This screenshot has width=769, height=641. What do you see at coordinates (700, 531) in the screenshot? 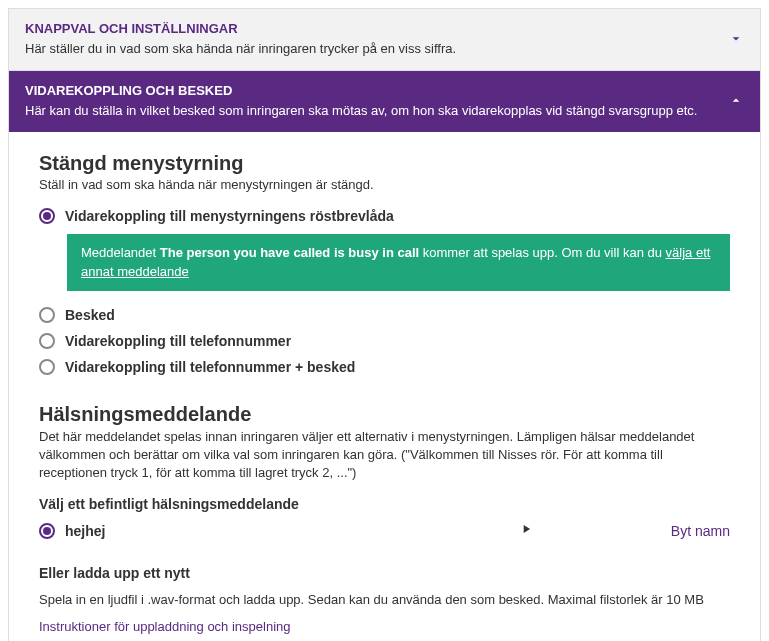
I see `rename-link: Byt namn` at bounding box center [700, 531].